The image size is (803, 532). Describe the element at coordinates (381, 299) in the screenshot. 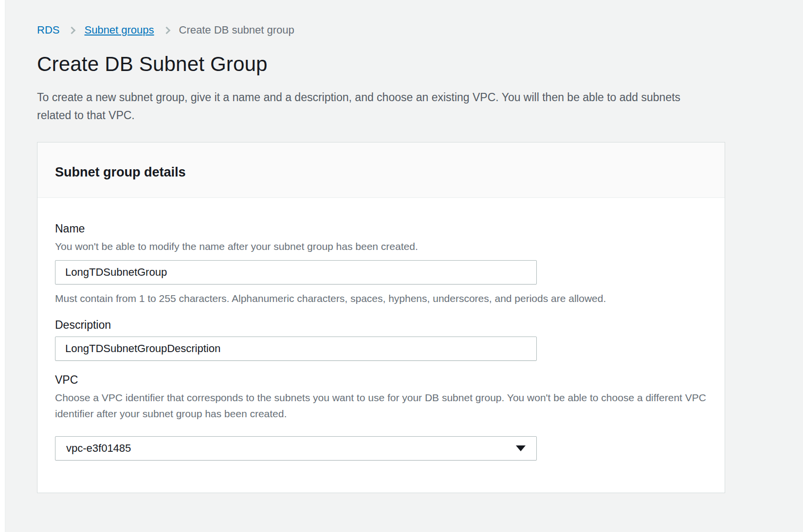

I see `name-constraint-text: Must contain from 1 to 255 characters. A…` at that location.